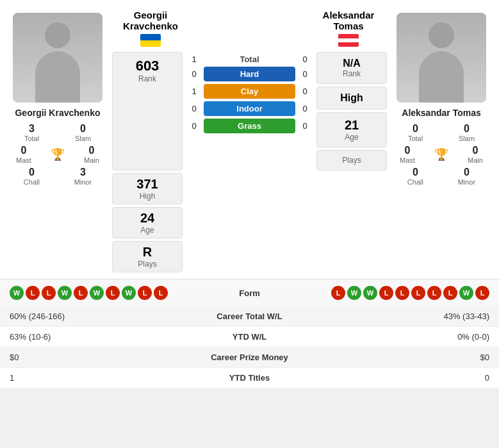 This screenshot has height=448, width=499. What do you see at coordinates (250, 358) in the screenshot?
I see `prize-money-label: Career Prize Money` at bounding box center [250, 358].